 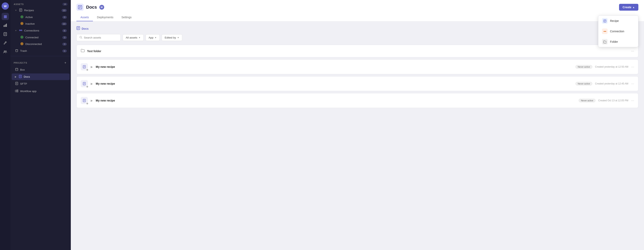 I want to click on disconnected-count: 3, so click(x=64, y=44).